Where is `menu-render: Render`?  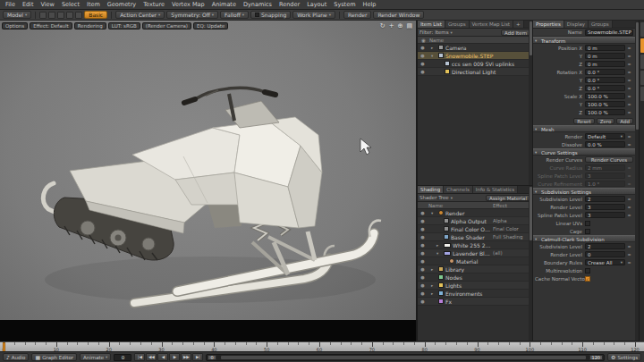
menu-render: Render is located at coordinates (290, 5).